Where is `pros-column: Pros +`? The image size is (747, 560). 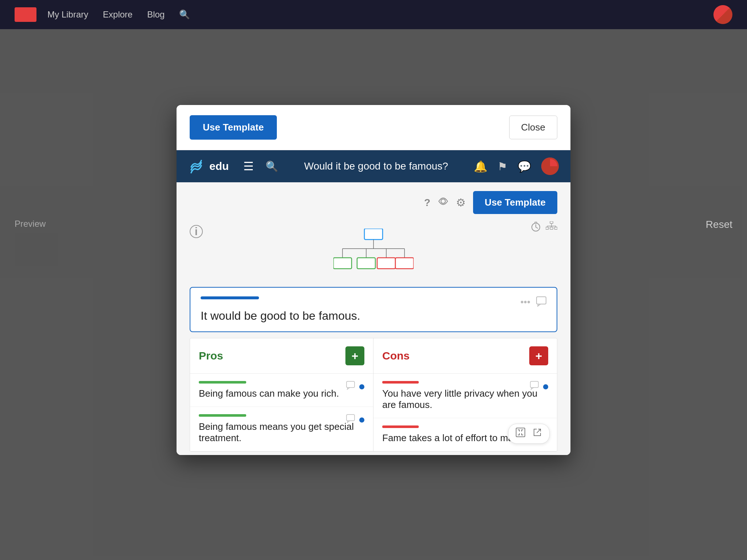 pros-column: Pros + is located at coordinates (282, 395).